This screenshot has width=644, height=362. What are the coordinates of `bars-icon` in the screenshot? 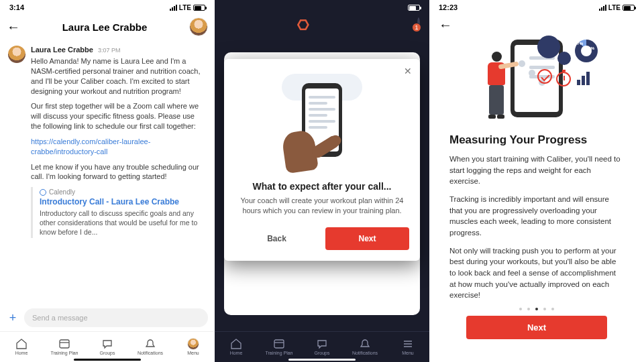 It's located at (584, 78).